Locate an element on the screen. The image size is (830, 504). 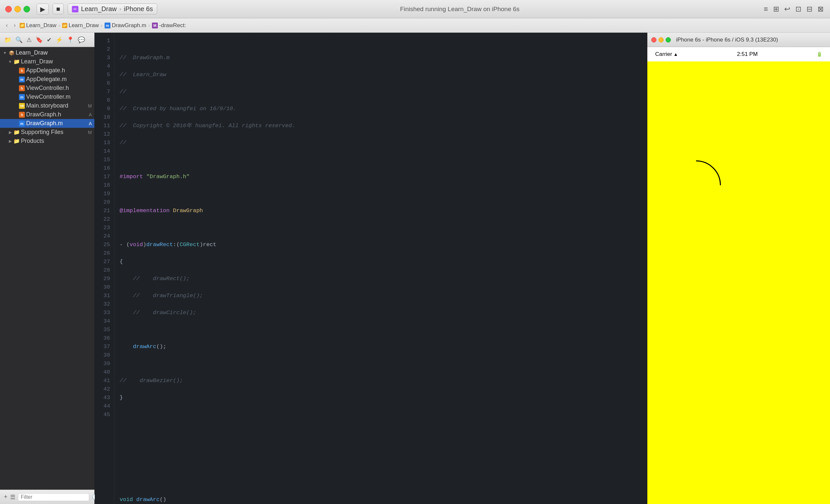
sim-zoom-button is located at coordinates (668, 40).